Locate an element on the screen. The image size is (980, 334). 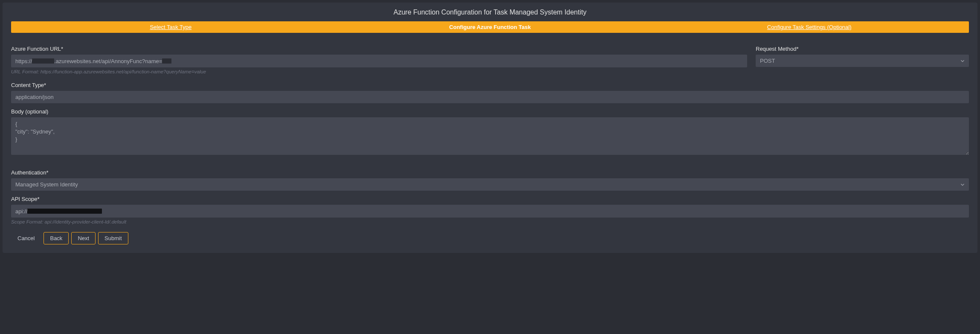
url-prefix: https:// is located at coordinates (24, 61).